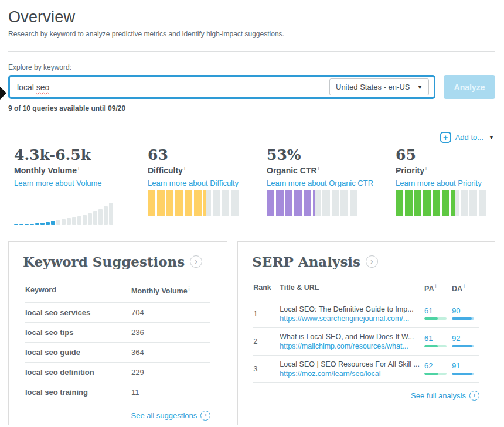 The height and width of the screenshot is (427, 504). I want to click on keyword-cell: local seo tips, so click(79, 333).